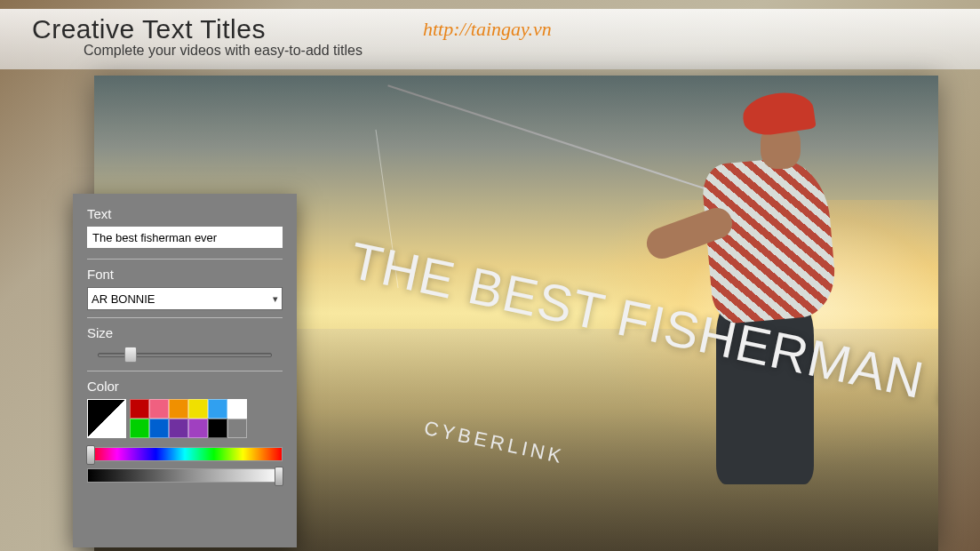 This screenshot has height=551, width=980. I want to click on bw-swatch, so click(107, 419).